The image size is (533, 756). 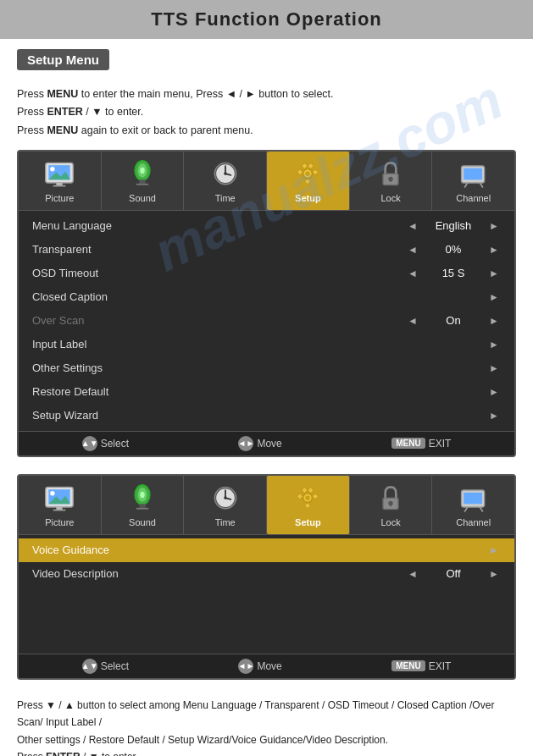 What do you see at coordinates (266, 113) in the screenshot?
I see `top-instructions: Press MENU to enter the main menu, Press…` at bounding box center [266, 113].